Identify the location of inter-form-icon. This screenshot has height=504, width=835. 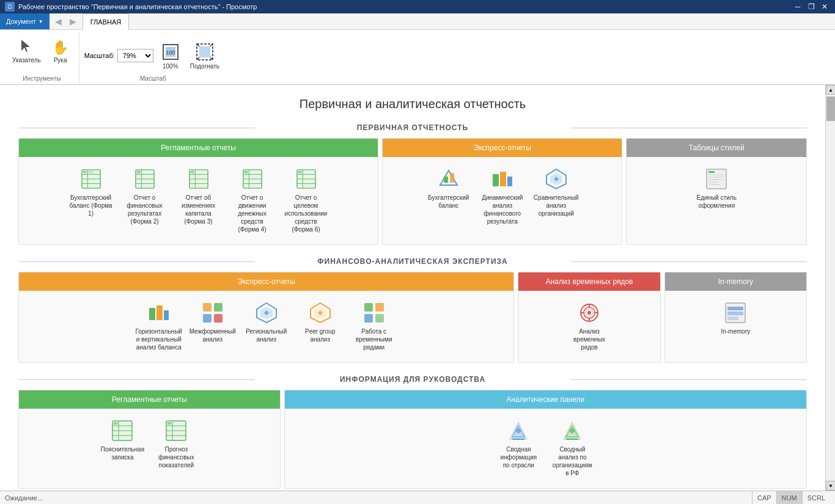
(213, 313).